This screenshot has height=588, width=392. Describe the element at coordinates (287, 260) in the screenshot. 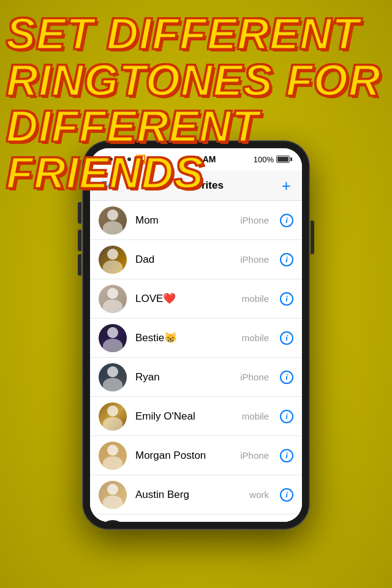

I see `info-button-dad: i` at that location.